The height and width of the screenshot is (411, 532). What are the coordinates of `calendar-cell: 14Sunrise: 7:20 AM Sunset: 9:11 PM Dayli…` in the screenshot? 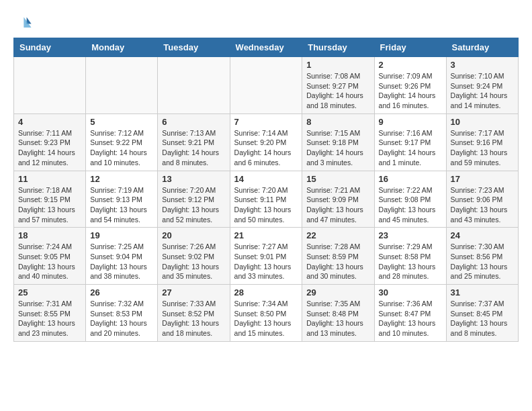 It's located at (266, 199).